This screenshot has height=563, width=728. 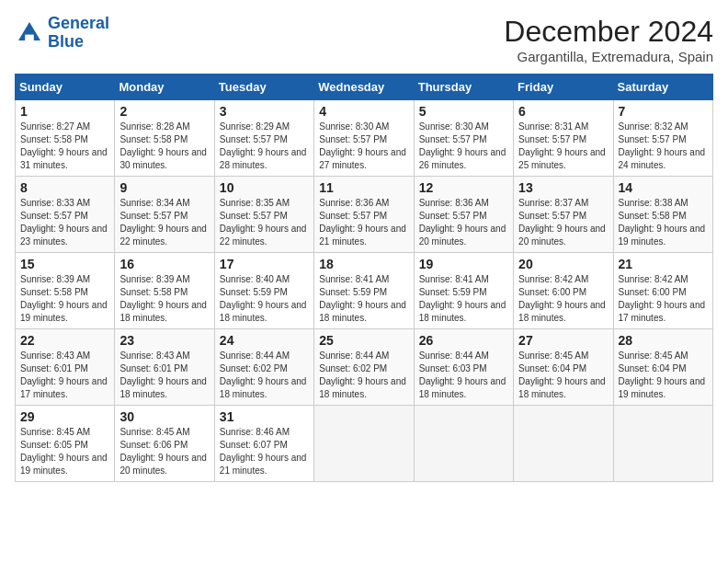 I want to click on day-info: Sunrise: 8:32 AM Sunset: 5:57 PM Dayligh…, so click(x=664, y=146).